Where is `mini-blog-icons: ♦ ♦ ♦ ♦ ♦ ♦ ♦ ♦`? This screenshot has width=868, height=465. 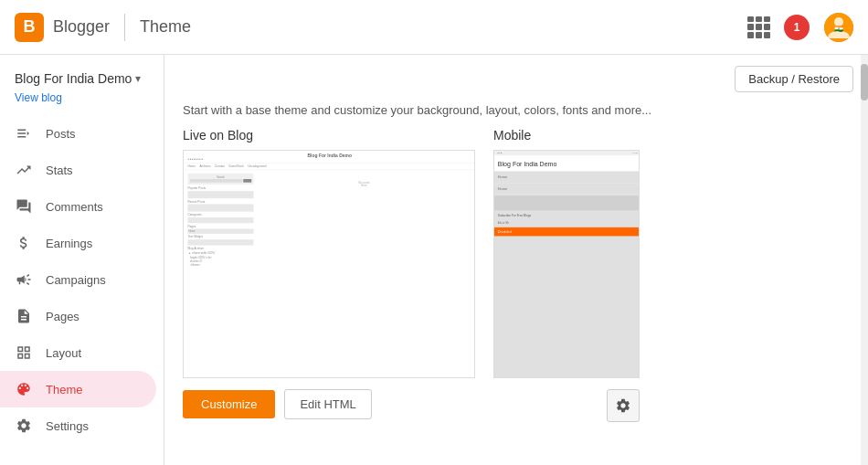
mini-blog-icons: ♦ ♦ ♦ ♦ ♦ ♦ ♦ ♦ is located at coordinates (331, 159).